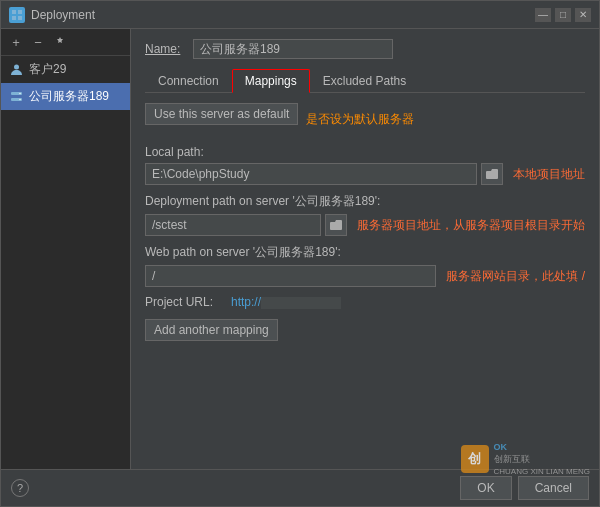 Image resolution: width=600 pixels, height=507 pixels. Describe the element at coordinates (475, 459) in the screenshot. I see `watermark-icon: 创` at that location.